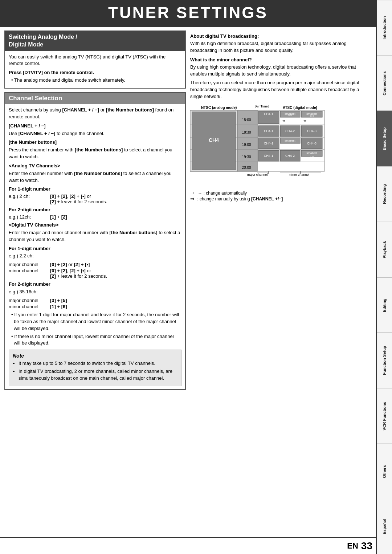 The image size is (392, 554). Describe the element at coordinates (95, 322) in the screenshot. I see `bullet1: If you enter 1 digit for major channel a…` at that location.